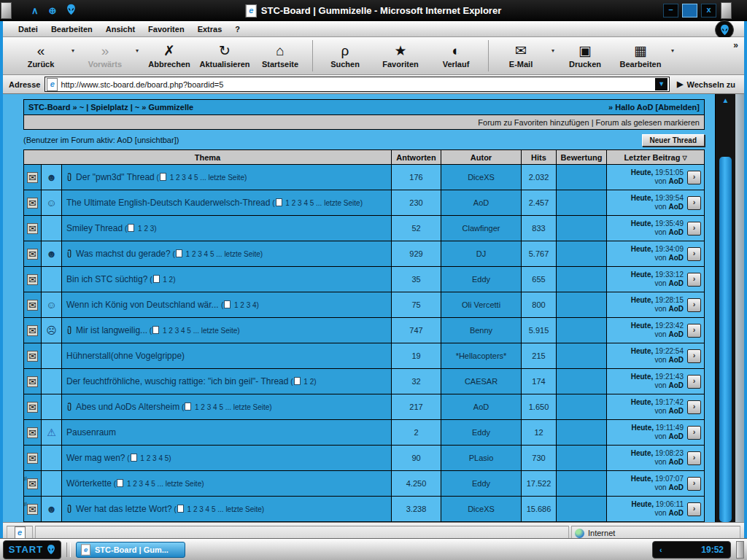 Image resolution: width=747 pixels, height=560 pixels. I want to click on chevron-up-icon: ∧, so click(35, 10).